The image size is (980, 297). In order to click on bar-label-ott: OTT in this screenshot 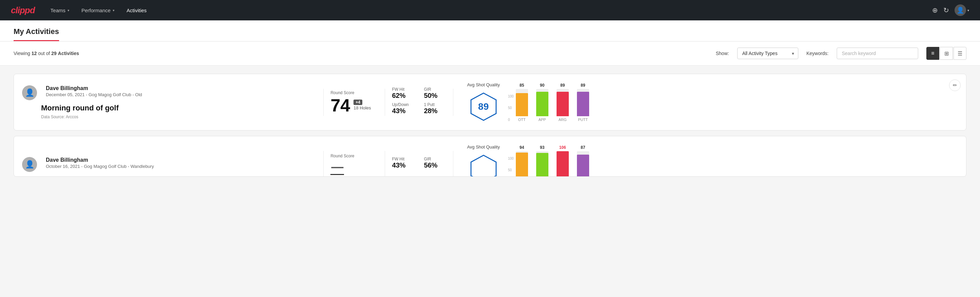, I will do `click(522, 120)`.